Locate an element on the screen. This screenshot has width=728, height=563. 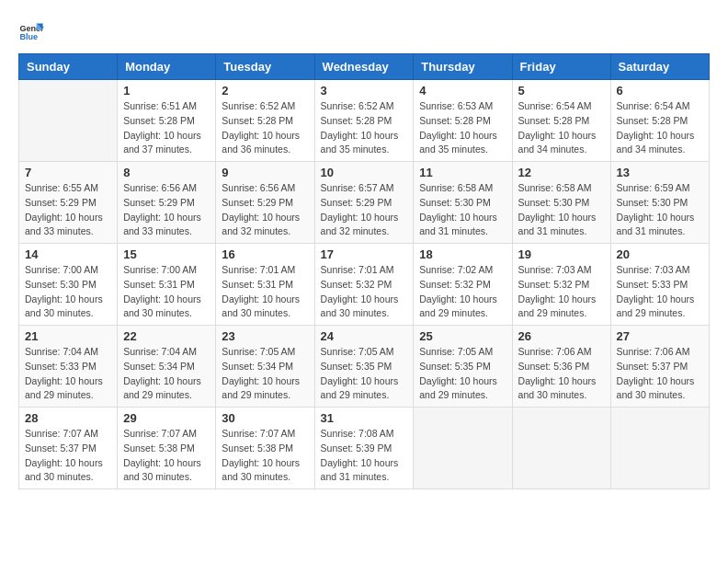
day-number: 10 is located at coordinates (364, 173).